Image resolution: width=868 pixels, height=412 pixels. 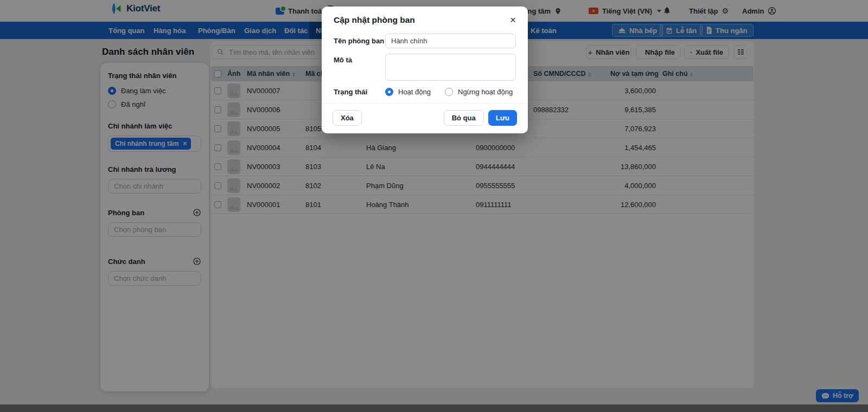 I want to click on close-icon: ×, so click(x=513, y=20).